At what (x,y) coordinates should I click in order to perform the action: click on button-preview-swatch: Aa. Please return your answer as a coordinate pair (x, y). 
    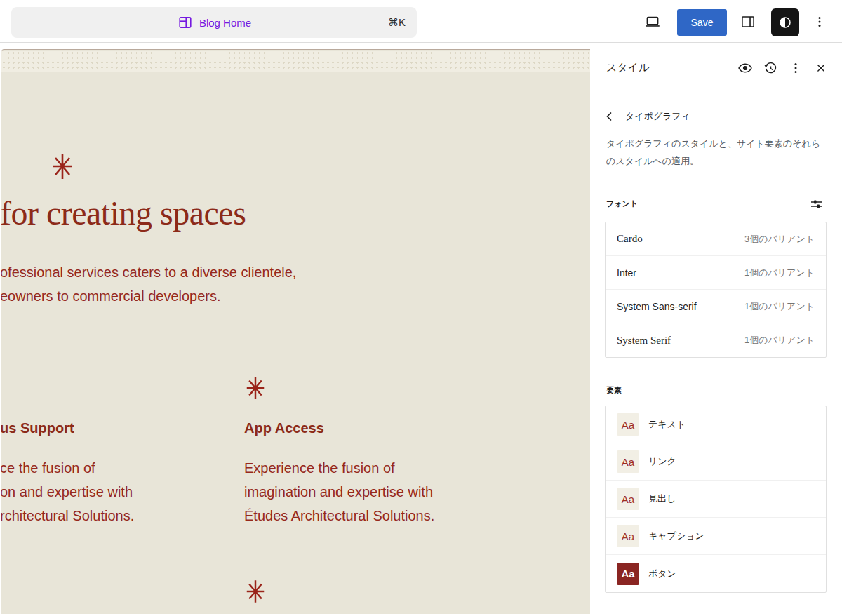
    Looking at the image, I should click on (628, 574).